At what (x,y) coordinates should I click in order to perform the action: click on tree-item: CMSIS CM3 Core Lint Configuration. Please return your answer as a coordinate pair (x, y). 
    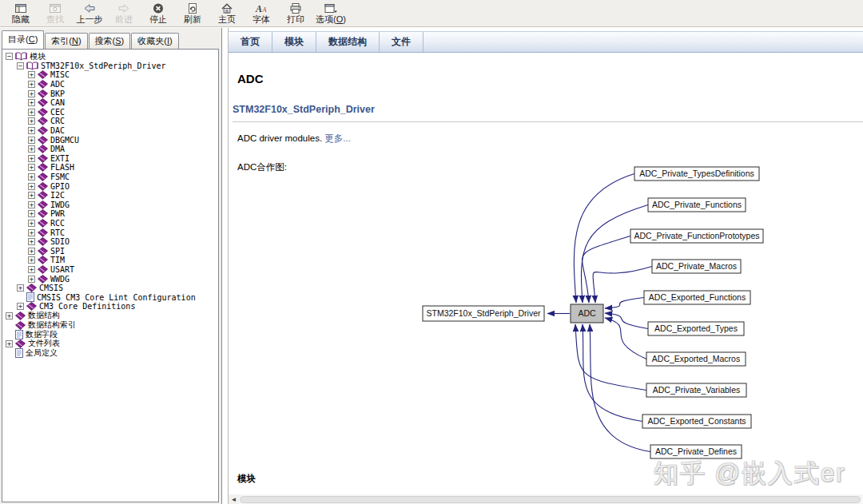
    Looking at the image, I should click on (110, 297).